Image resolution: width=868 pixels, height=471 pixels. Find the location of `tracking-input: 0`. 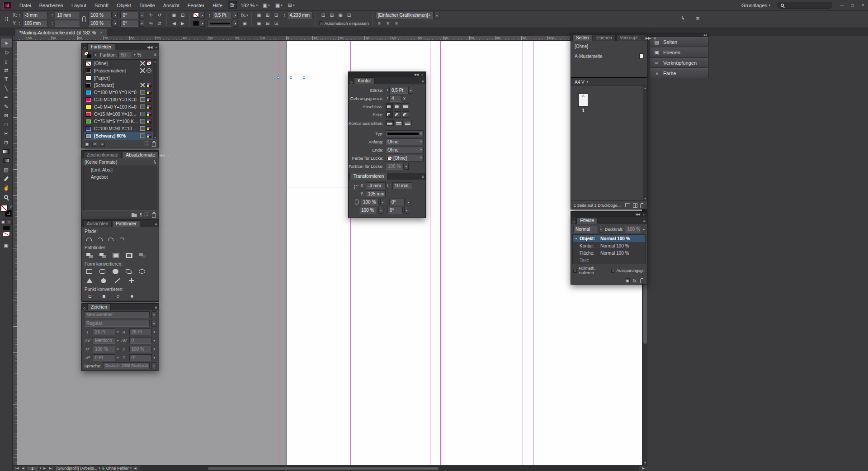

tracking-input: 0 is located at coordinates (141, 340).